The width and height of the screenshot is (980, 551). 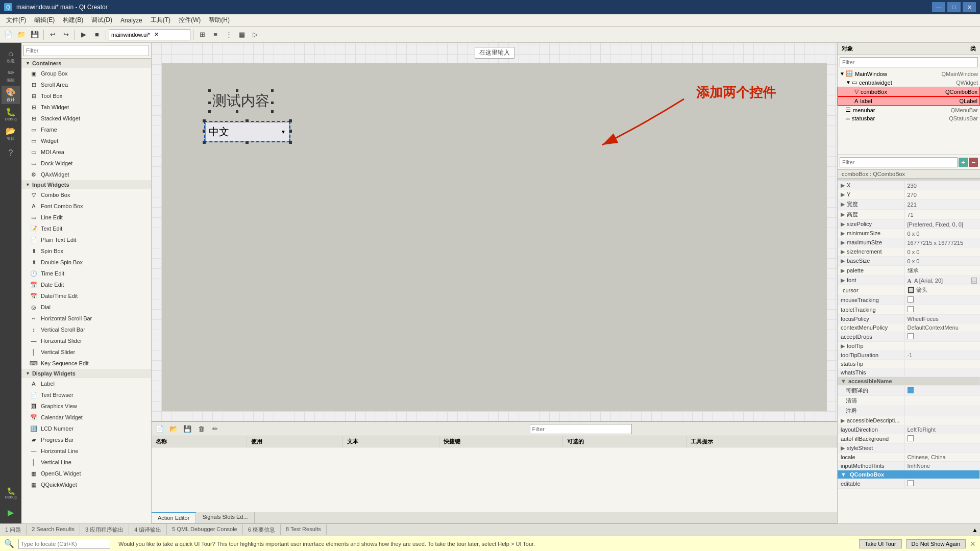 I want to click on menu-edit: 编辑(E), so click(x=44, y=20).